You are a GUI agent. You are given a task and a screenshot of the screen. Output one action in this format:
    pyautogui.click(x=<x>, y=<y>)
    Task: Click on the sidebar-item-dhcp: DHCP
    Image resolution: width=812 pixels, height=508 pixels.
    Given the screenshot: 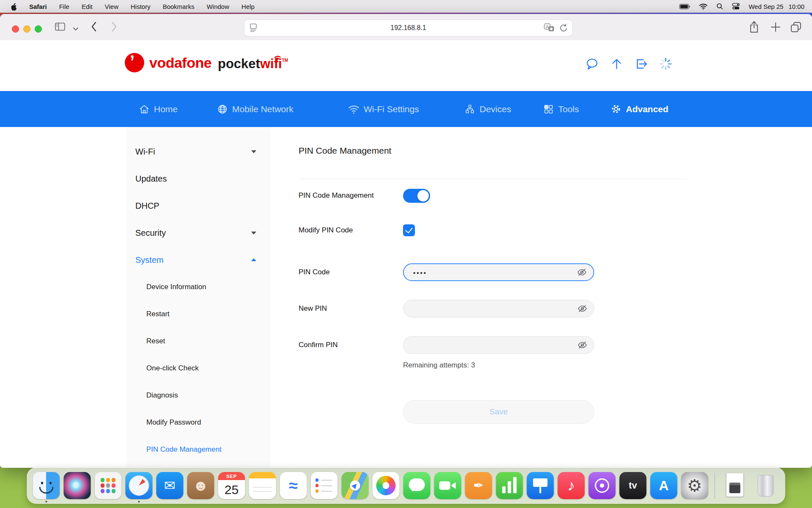 What is the action you would take?
    pyautogui.click(x=199, y=206)
    